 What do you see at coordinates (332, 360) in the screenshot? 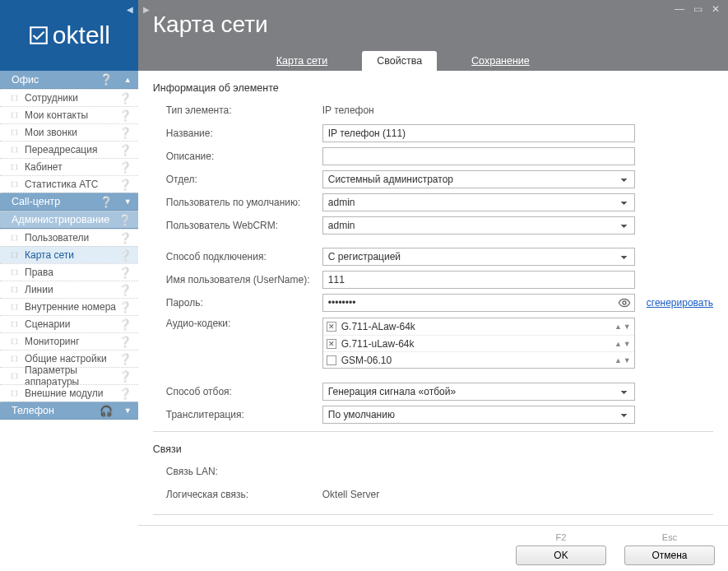
I see `checkbox-icon` at bounding box center [332, 360].